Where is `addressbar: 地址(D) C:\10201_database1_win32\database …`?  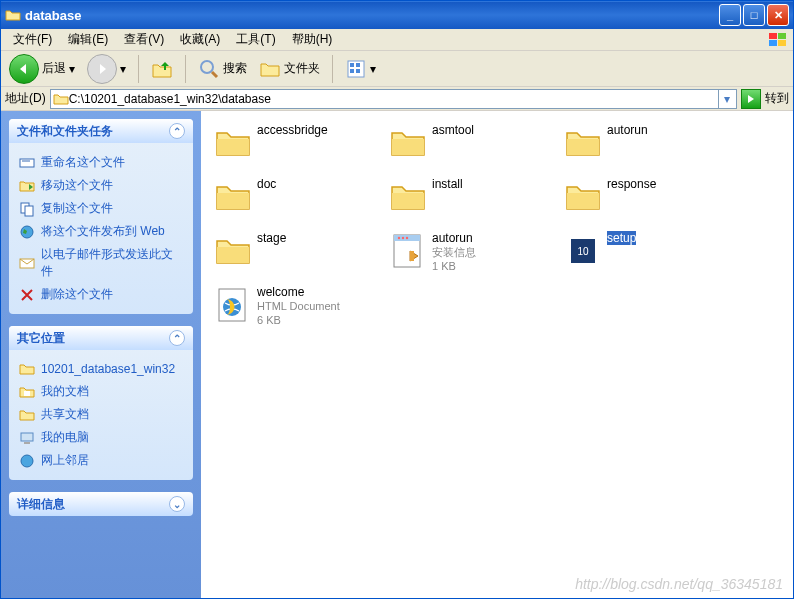 addressbar: 地址(D) C:\10201_database1_win32\database … is located at coordinates (397, 99).